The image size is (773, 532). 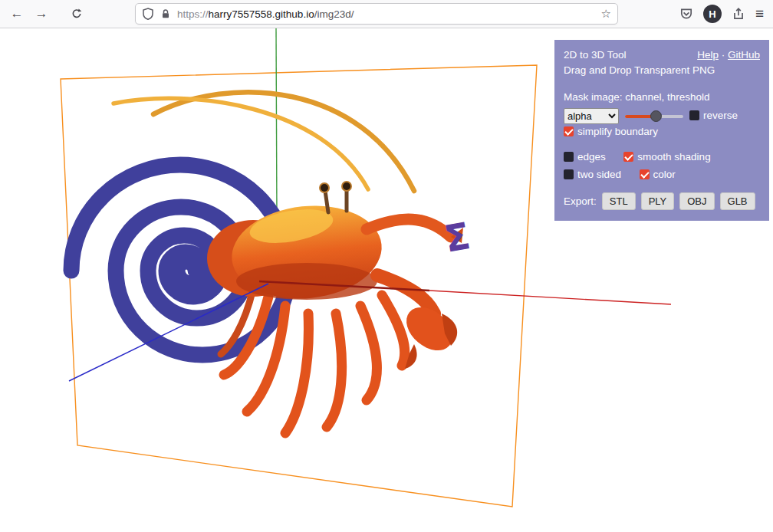 What do you see at coordinates (656, 117) in the screenshot?
I see `slider-thumb` at bounding box center [656, 117].